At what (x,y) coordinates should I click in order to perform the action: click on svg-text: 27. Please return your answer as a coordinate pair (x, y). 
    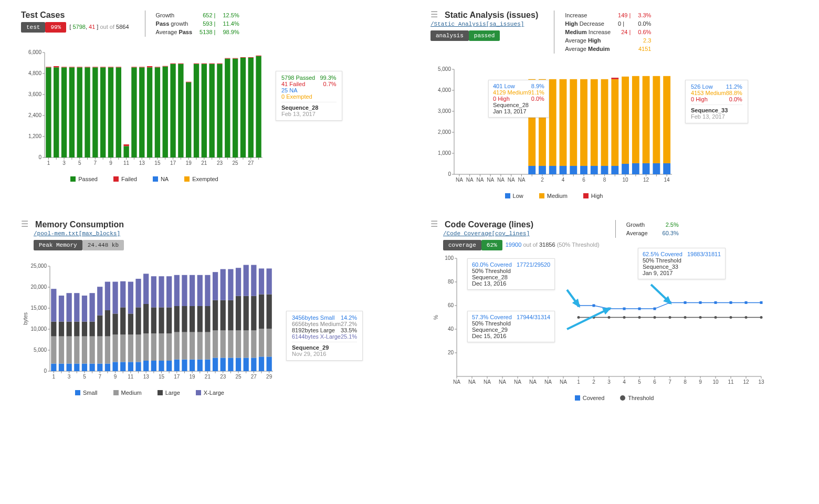
    Looking at the image, I should click on (251, 163).